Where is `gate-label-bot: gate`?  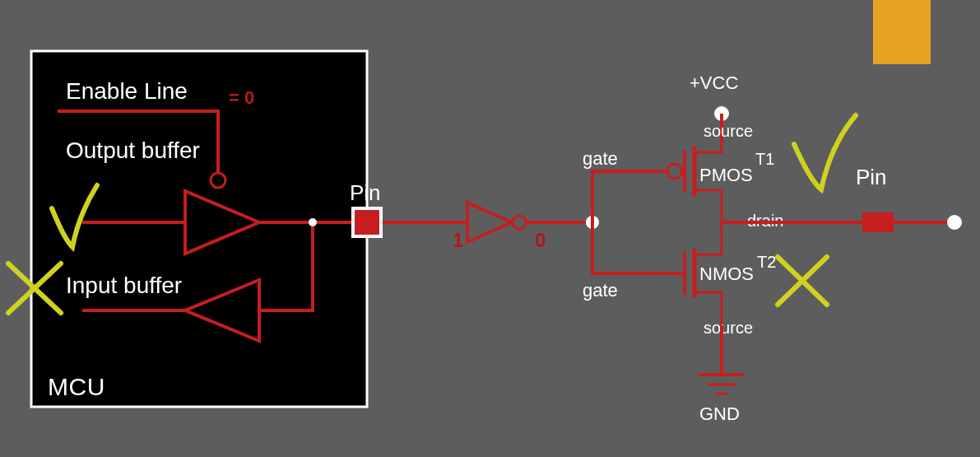
gate-label-bot: gate is located at coordinates (601, 290).